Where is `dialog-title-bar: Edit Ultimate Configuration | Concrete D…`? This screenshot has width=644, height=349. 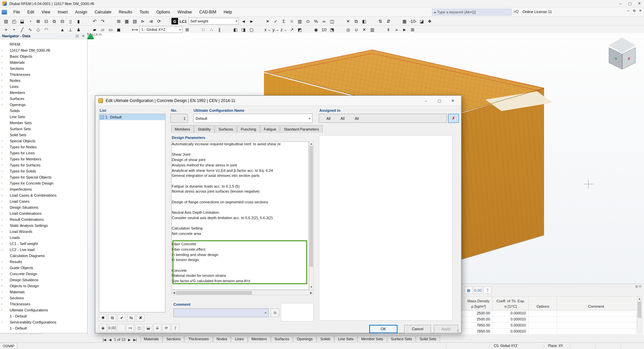 dialog-title-bar: Edit Ultimate Configuration | Concrete D… is located at coordinates (278, 101).